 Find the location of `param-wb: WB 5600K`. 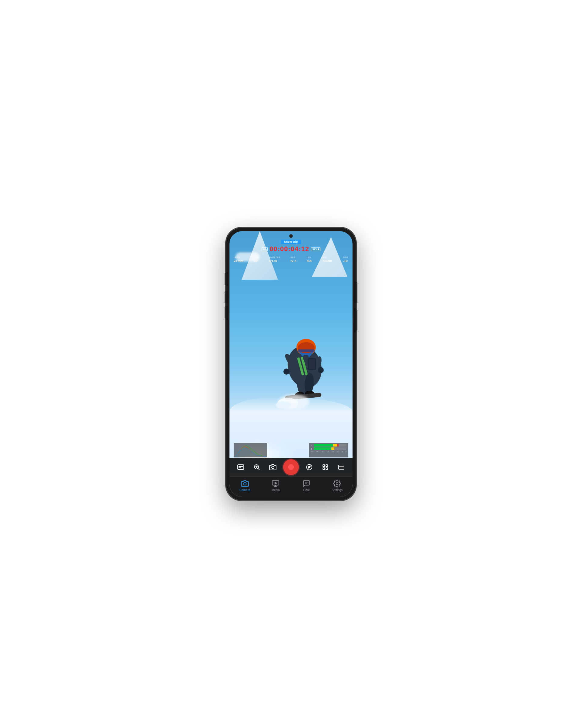

param-wb: WB 5600K is located at coordinates (327, 259).